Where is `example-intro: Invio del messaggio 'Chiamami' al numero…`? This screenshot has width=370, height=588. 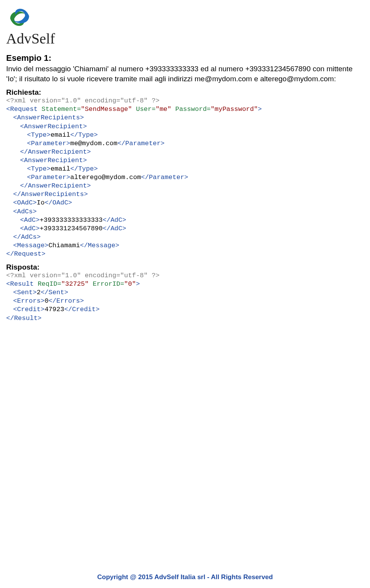
example-intro: Invio del messaggio 'Chiamami' al numero… is located at coordinates (185, 74).